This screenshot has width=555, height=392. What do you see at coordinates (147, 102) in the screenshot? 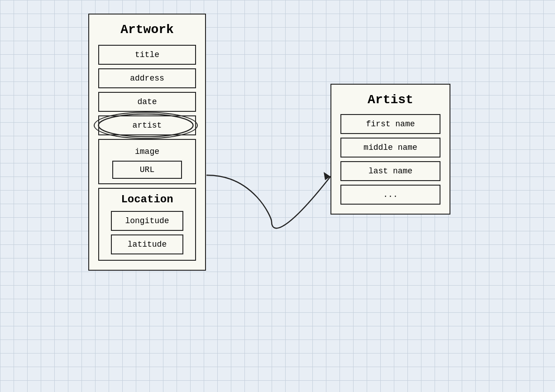
I see `artwork-field-date: date` at bounding box center [147, 102].